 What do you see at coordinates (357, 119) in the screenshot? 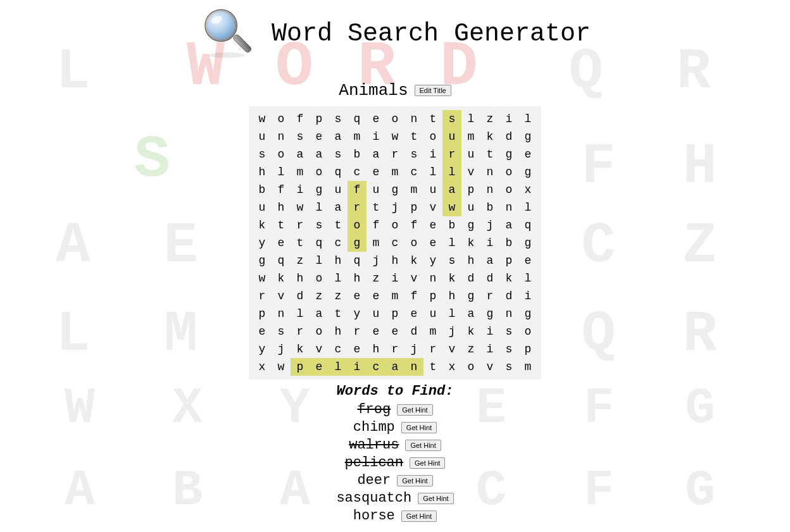
I see `grid-cell: q` at bounding box center [357, 119].